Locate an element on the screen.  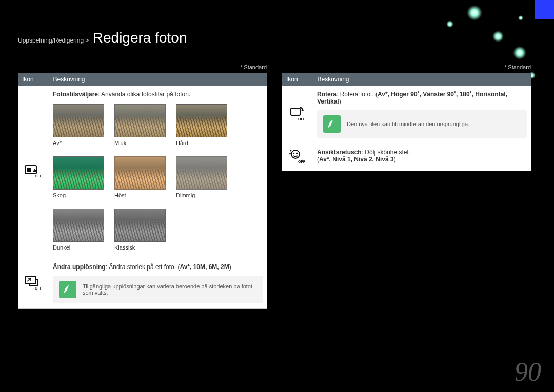
row-andraupplosning: OFF Ändra upplösning: Ändra storlek på e… is located at coordinates (143, 284).